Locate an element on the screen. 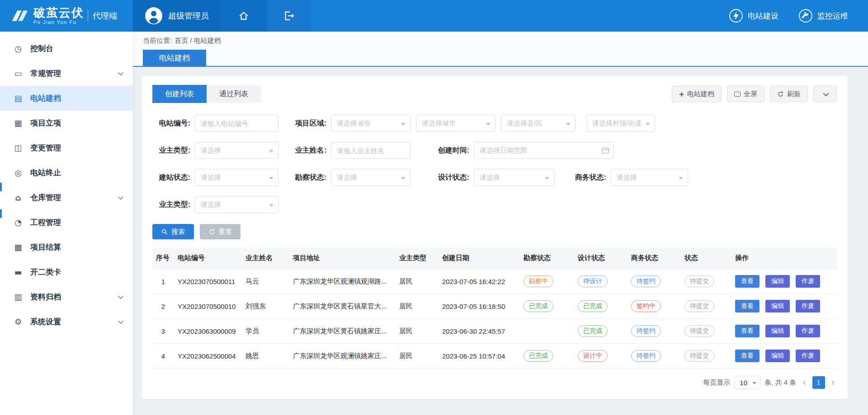 The width and height of the screenshot is (868, 415). sidebar-item: ◎ 电站终止 is located at coordinates (66, 173).